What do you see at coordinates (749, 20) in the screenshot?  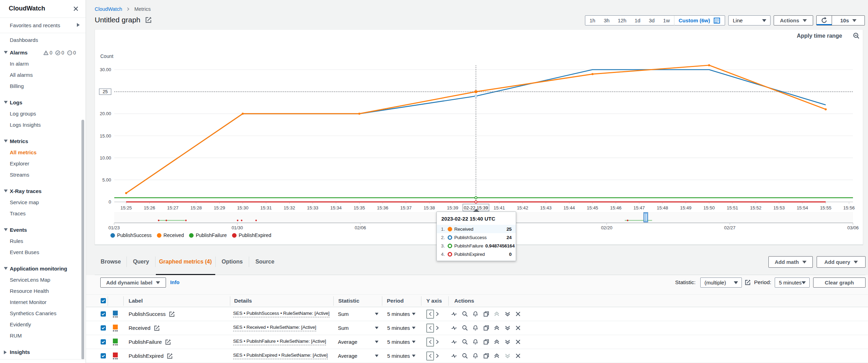 I see `chart-type-select: Line` at bounding box center [749, 20].